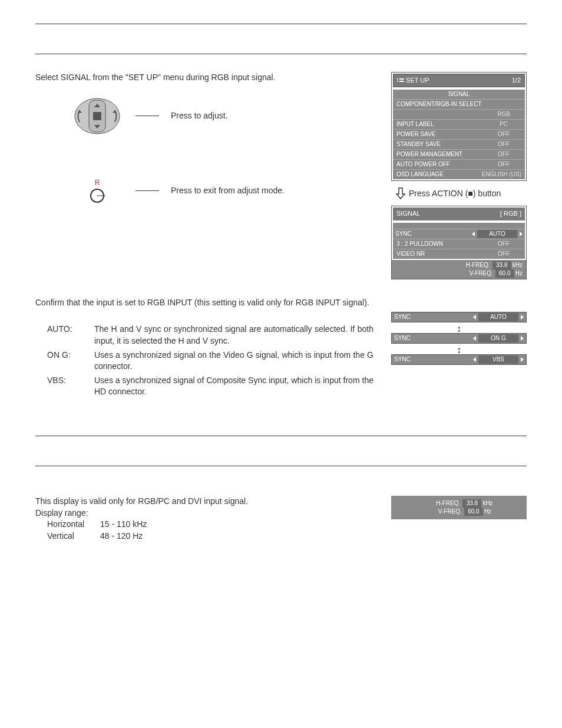 This screenshot has width=562, height=728. I want to click on intro-text: Select SIGNAL from the "SET UP" menu dur…, so click(204, 78).